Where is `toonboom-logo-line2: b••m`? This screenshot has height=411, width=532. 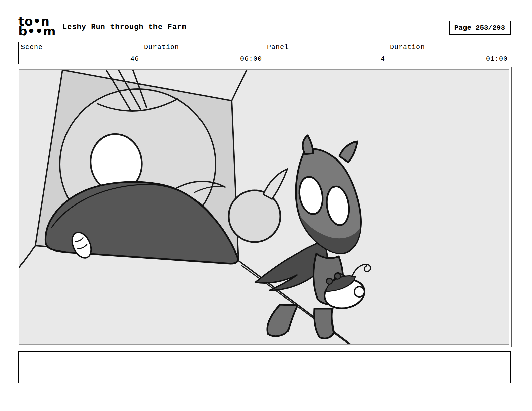 toonboom-logo-line2: b••m is located at coordinates (37, 32).